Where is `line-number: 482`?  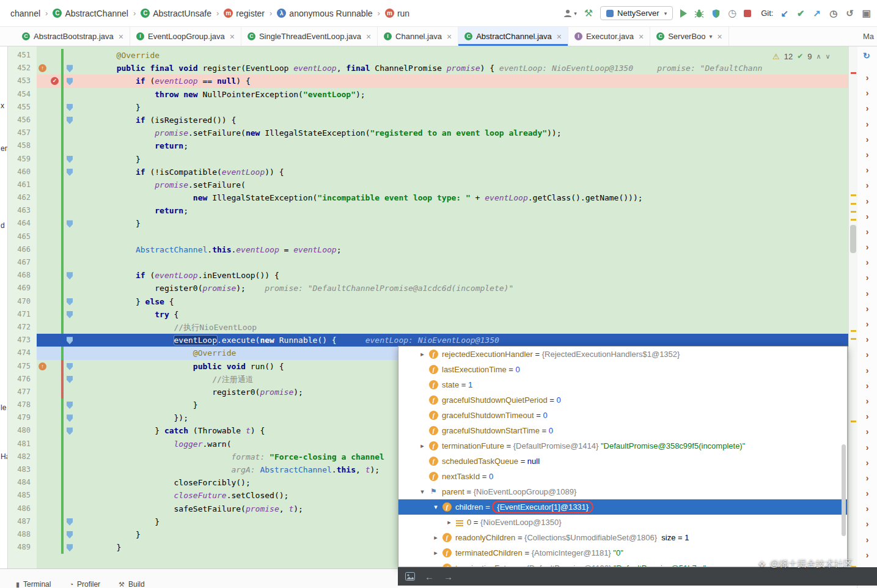 line-number: 482 is located at coordinates (22, 457).